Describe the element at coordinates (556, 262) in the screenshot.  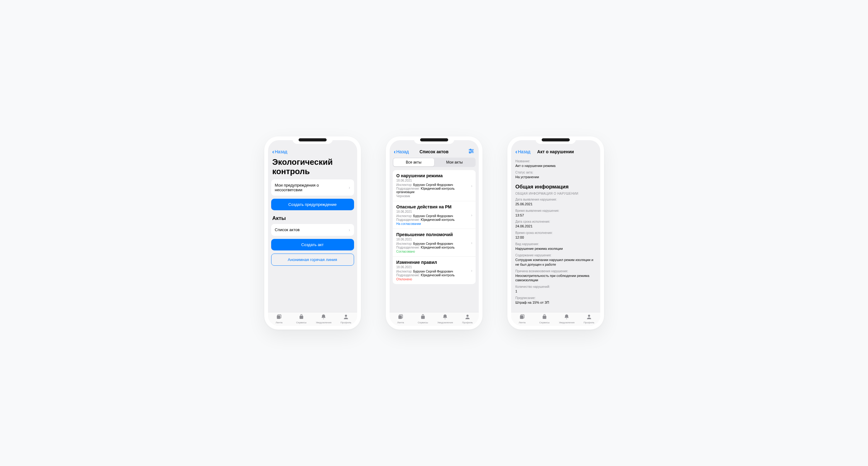
I see `detail-field-value: Сотрудник компании нарушил режим изоляци…` at that location.